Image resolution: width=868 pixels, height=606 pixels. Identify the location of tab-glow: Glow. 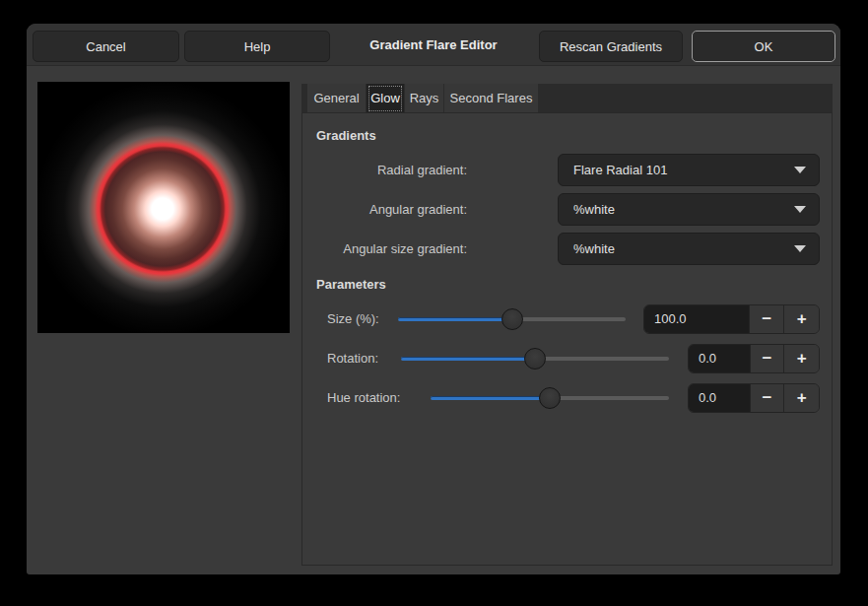
(385, 99).